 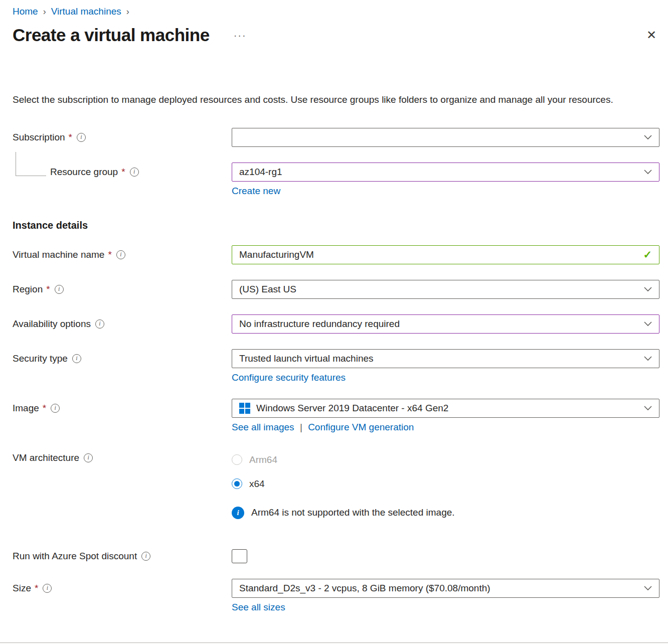 What do you see at coordinates (445, 324) in the screenshot?
I see `availability-options-dropdown: No infrastructure redundancy required` at bounding box center [445, 324].